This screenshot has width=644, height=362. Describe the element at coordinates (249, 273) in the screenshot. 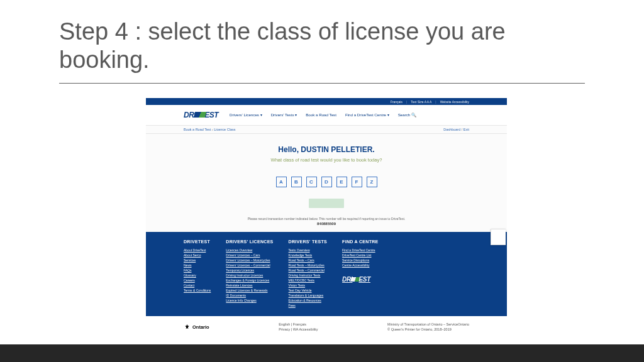

I see `footer-col-licences: DRIVERS' LICENCES Licences Overview Driv…` at that location.